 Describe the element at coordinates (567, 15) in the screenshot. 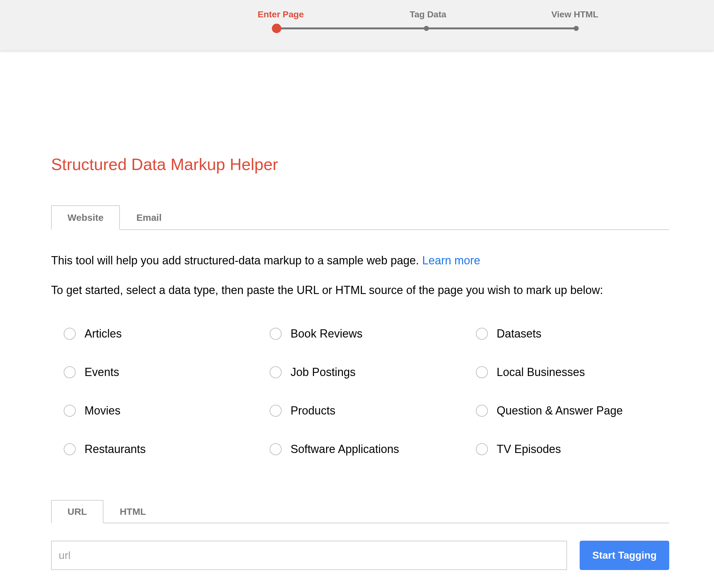

I see `stepper-step-view-html: View HTML` at that location.